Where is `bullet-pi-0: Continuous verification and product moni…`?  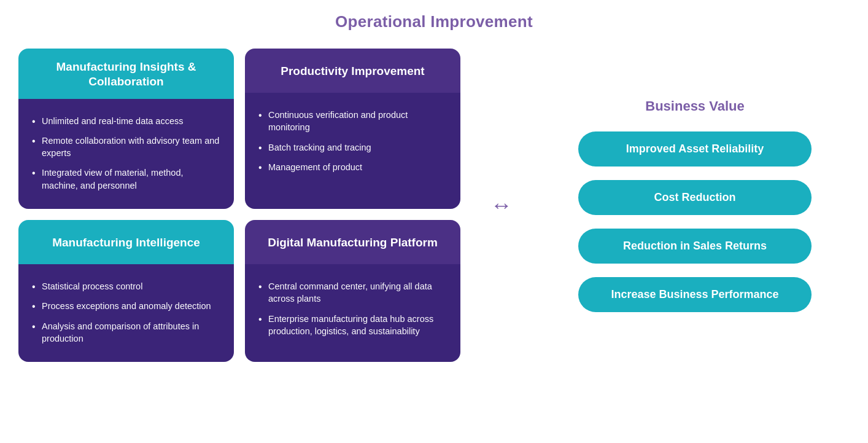 bullet-pi-0: Continuous verification and product moni… is located at coordinates (352, 122).